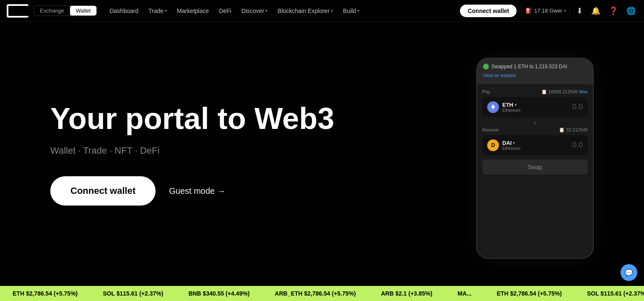  I want to click on dai-name-group: DAI ▾ Ethereum, so click(512, 145).